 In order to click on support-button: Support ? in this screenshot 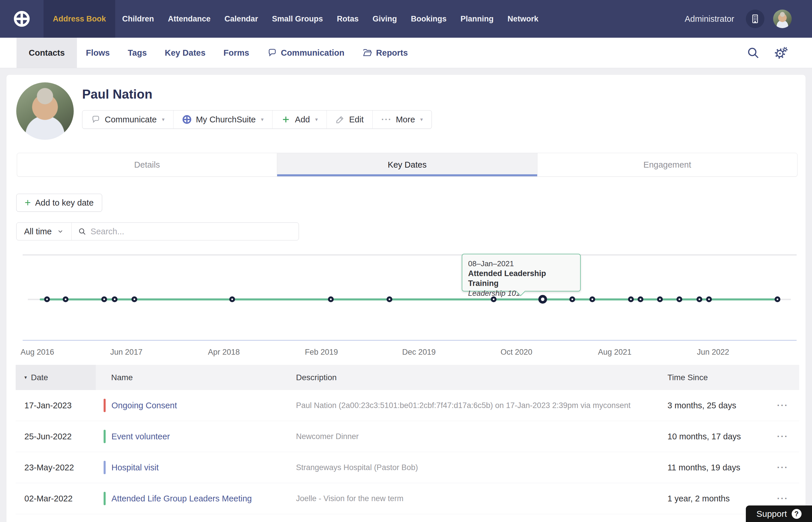, I will do `click(779, 514)`.